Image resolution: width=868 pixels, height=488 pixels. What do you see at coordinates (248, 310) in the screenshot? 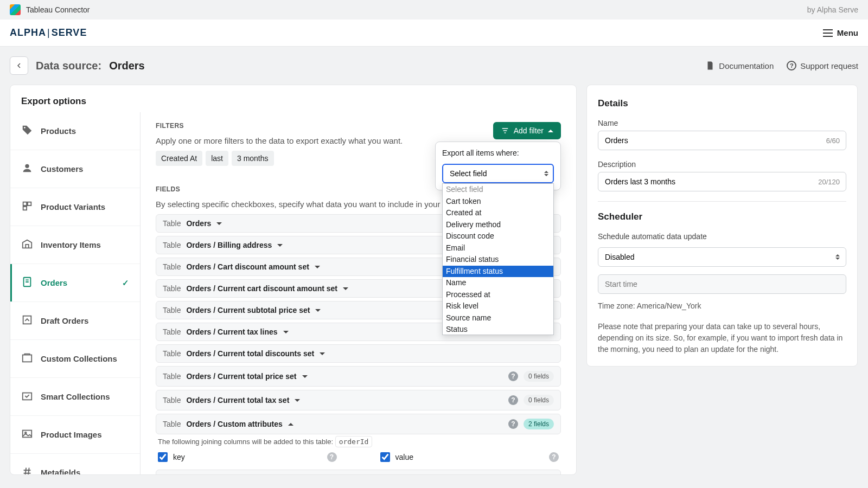
I see `table-name: Orders / Current subtotal price set` at bounding box center [248, 310].